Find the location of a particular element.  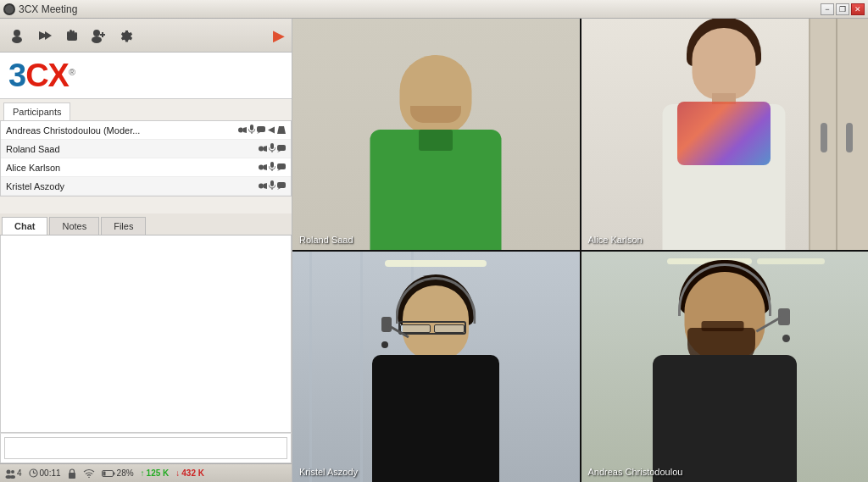

battery-icon is located at coordinates (108, 474).